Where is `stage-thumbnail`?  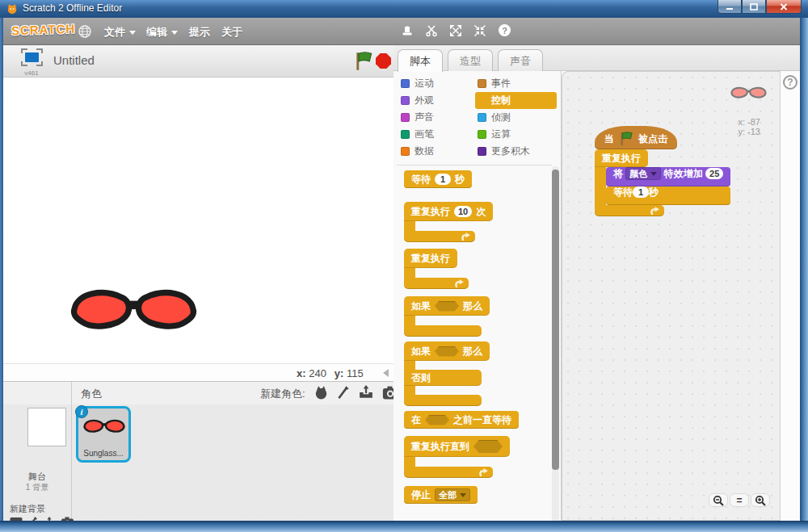
stage-thumbnail is located at coordinates (47, 427).